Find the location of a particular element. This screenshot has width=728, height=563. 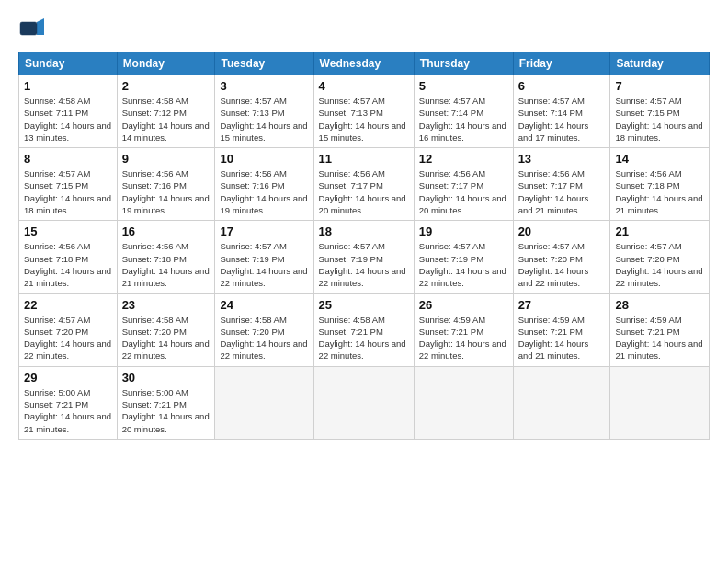

day-detail: Sunrise: 4:58 AM Sunset: 7:11 PM Dayligh… is located at coordinates (68, 120).